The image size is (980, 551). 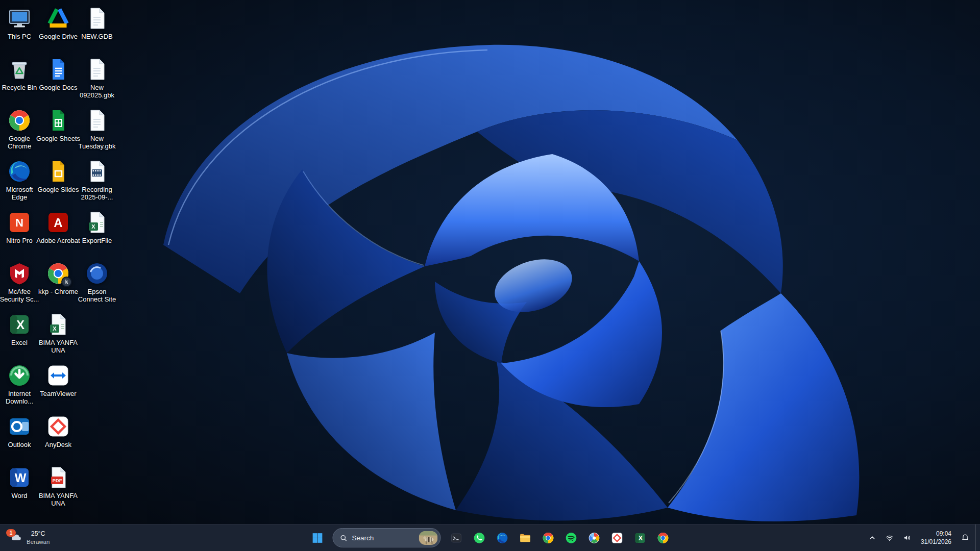 What do you see at coordinates (594, 538) in the screenshot?
I see `pinned-photos` at bounding box center [594, 538].